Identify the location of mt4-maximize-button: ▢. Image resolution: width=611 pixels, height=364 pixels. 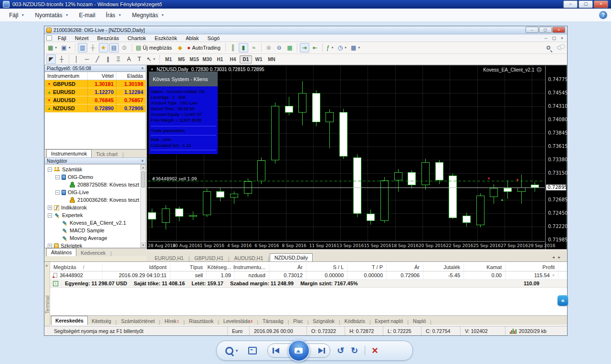
(545, 30).